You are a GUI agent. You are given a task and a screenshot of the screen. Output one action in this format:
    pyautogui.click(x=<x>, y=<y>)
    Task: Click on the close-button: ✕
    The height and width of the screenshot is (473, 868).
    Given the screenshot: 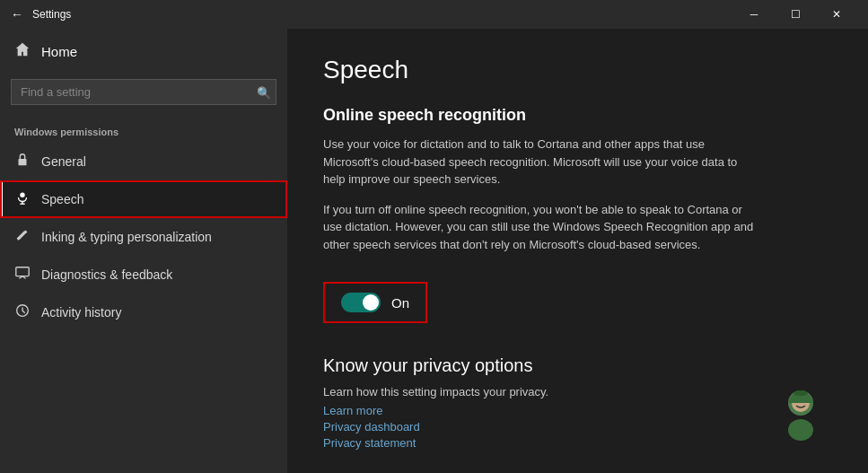 What is the action you would take?
    pyautogui.click(x=837, y=14)
    